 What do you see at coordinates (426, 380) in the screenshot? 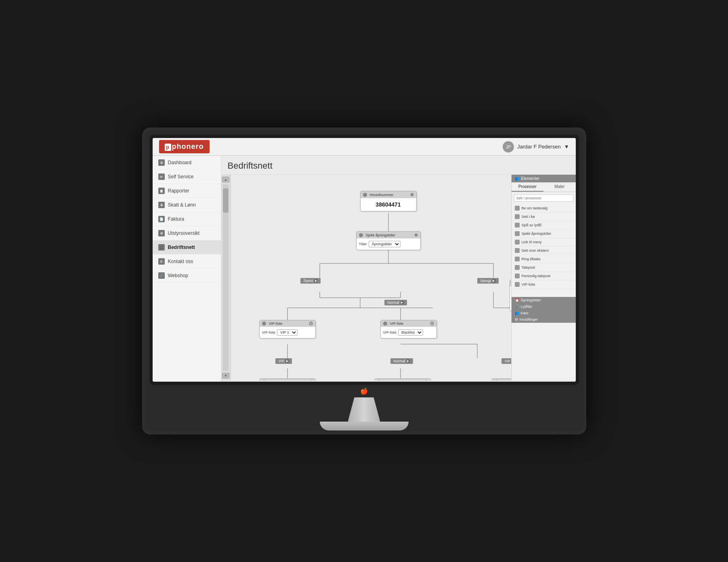
I see `tastevalg-close: ×` at bounding box center [426, 380].